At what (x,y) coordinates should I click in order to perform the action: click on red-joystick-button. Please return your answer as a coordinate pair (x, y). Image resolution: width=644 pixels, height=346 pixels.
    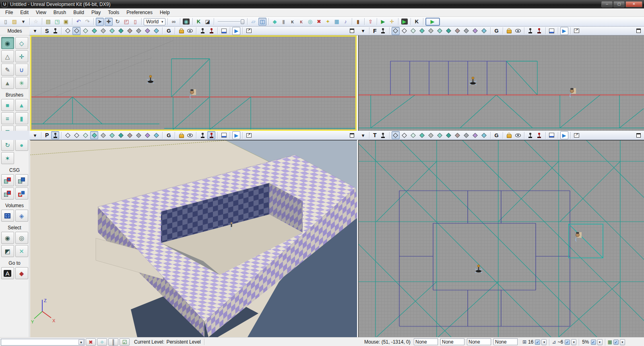
    Looking at the image, I should click on (211, 135).